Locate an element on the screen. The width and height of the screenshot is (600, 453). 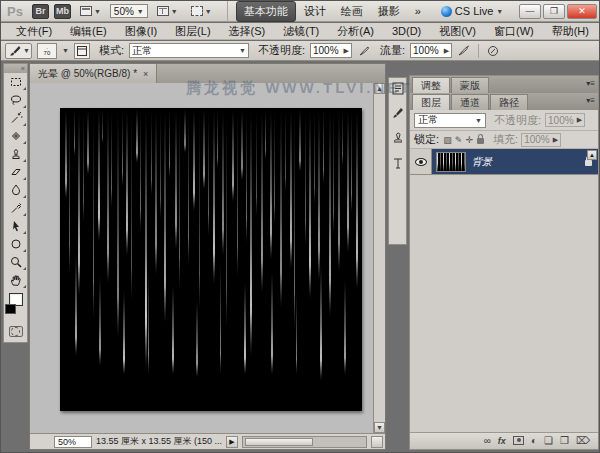
menu-item-3: 图层(L) is located at coordinates (192, 32).